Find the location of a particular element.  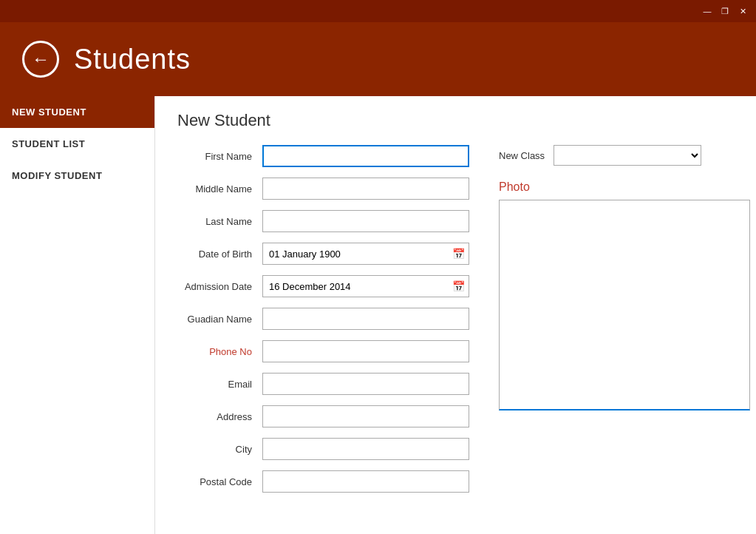

postal-code-input is located at coordinates (366, 481).